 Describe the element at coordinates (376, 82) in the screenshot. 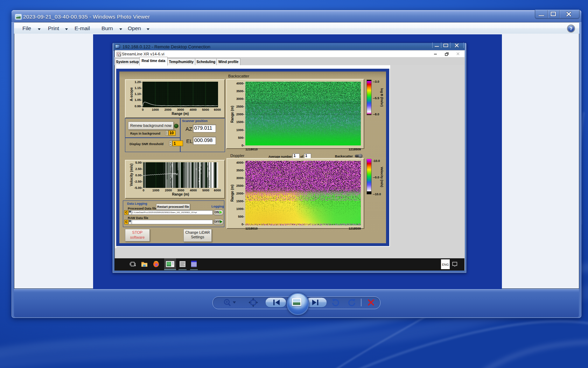

I see `svg-text: --3.0` at that location.